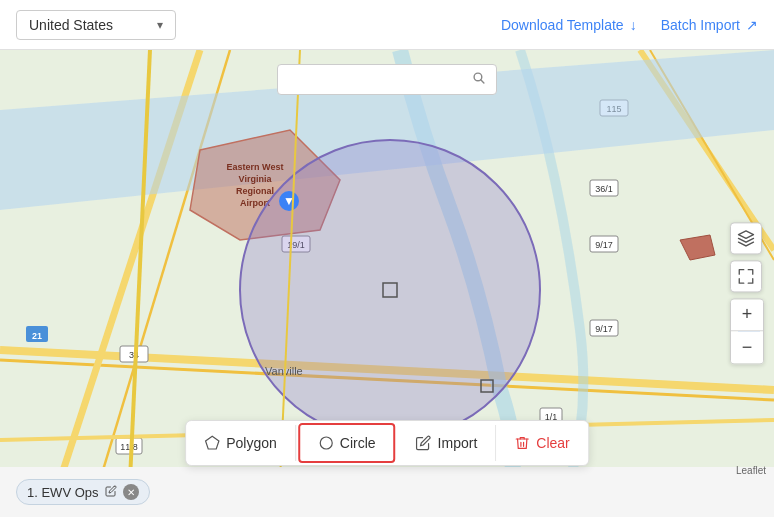  I want to click on download-icon: ↓, so click(634, 25).